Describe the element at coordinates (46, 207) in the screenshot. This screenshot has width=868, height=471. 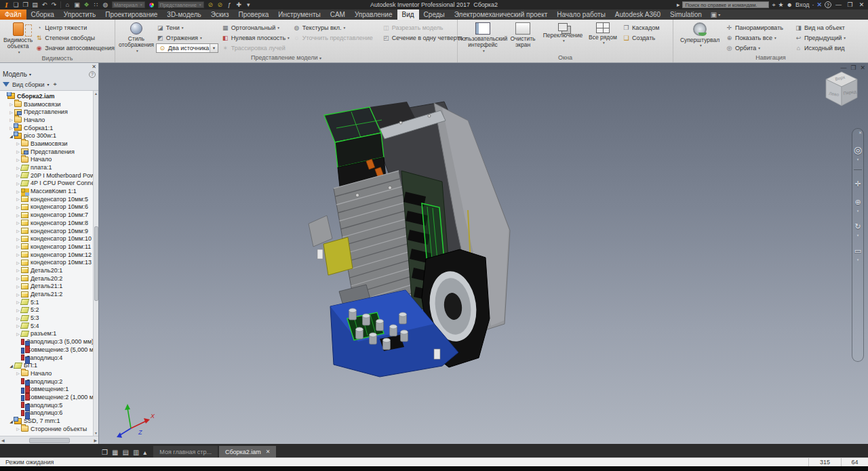
I see `tree-item: конденсатор 10мм:6` at that location.